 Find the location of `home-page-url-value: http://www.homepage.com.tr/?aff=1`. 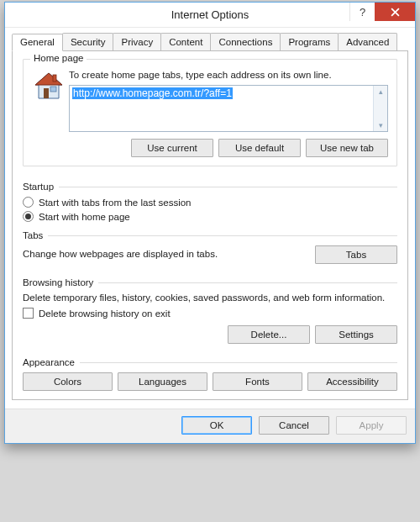

home-page-url-value: http://www.homepage.com.tr/?aff=1 is located at coordinates (153, 93).